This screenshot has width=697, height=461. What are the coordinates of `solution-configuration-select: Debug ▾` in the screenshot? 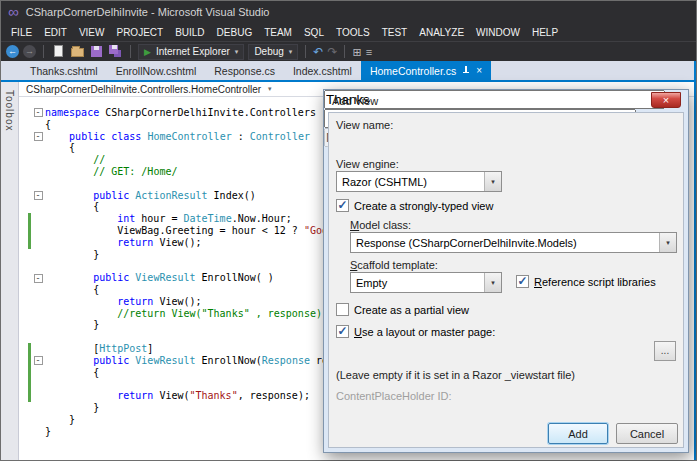 It's located at (273, 52).